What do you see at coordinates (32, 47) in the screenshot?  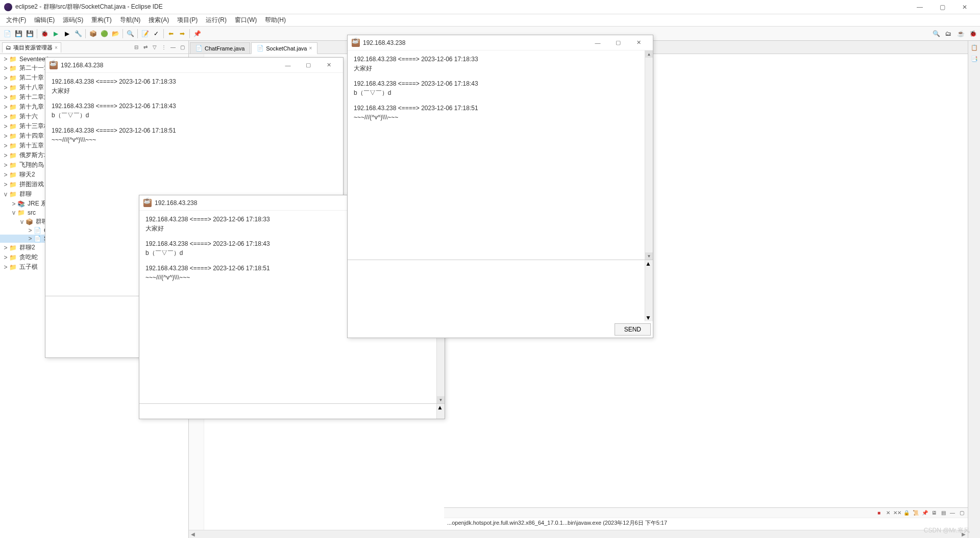 I see `project-explorer-tab: 🗂 项目资源管理器 ×` at bounding box center [32, 47].